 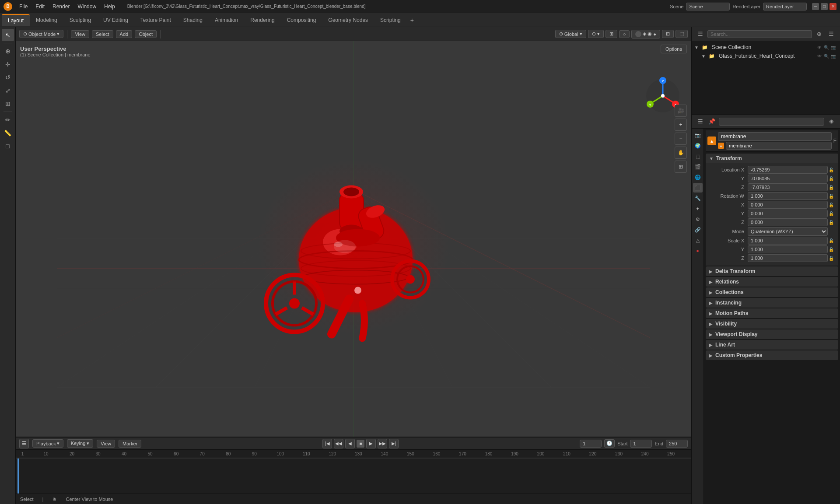 What do you see at coordinates (788, 241) in the screenshot?
I see `scale-x-input` at bounding box center [788, 241].